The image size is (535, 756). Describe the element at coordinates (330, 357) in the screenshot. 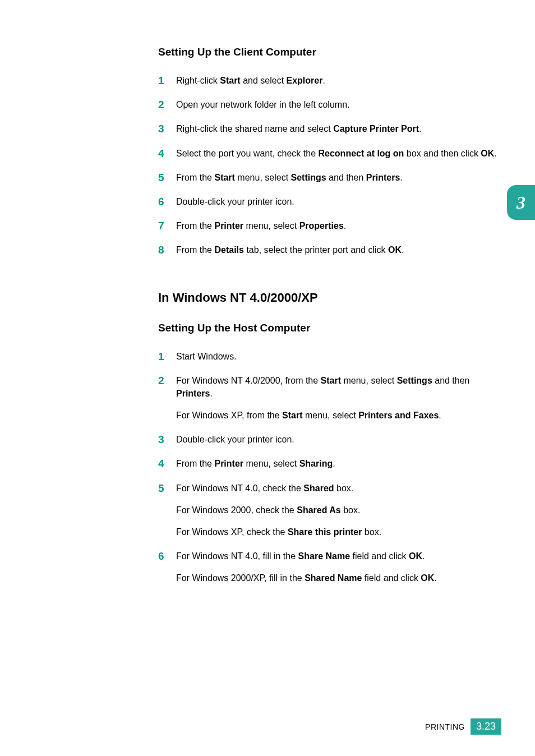

I see `step-item: Start Windows.` at that location.